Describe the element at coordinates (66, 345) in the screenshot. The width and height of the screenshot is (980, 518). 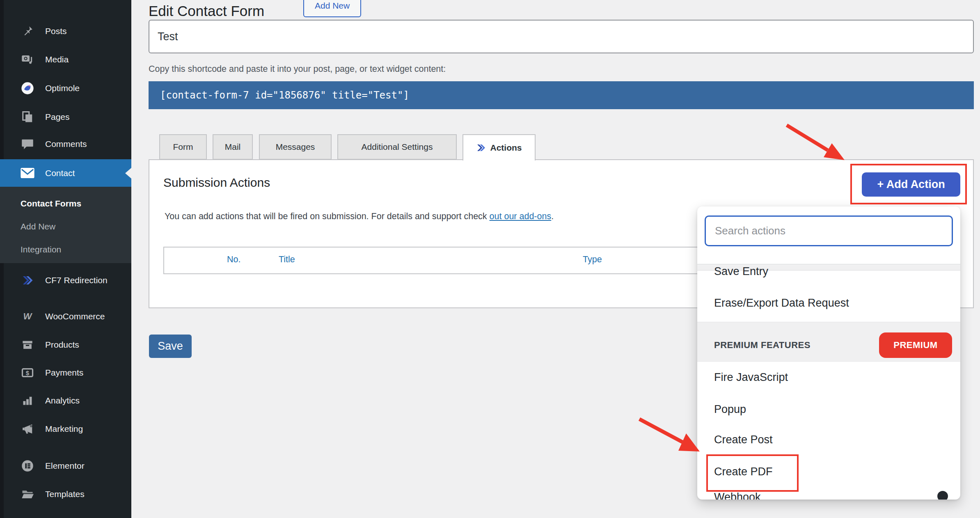
I see `sidebar-item-products: Products` at that location.